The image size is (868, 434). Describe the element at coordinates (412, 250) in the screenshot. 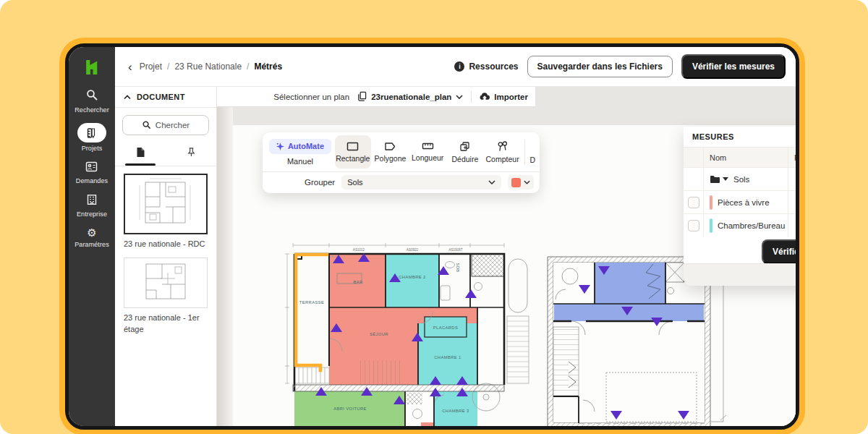

I see `dim-label: AS0922` at that location.